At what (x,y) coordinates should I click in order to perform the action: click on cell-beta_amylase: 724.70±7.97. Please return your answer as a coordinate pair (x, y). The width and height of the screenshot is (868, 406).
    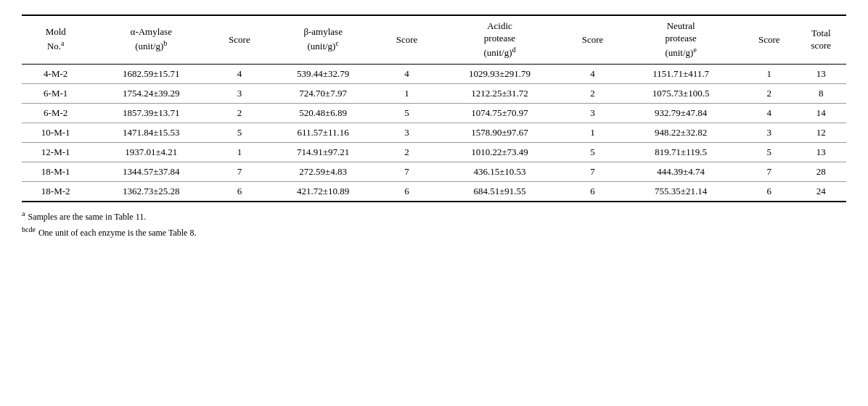
    Looking at the image, I should click on (324, 94).